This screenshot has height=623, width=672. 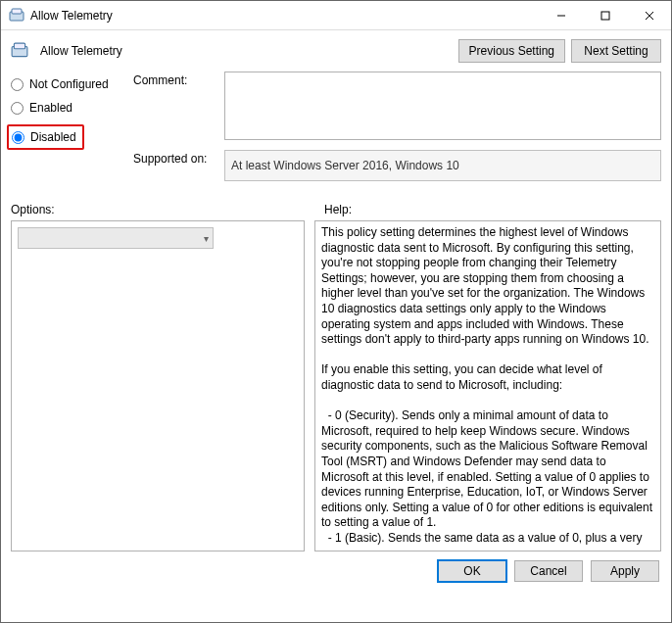 I want to click on options-dropdown: ▾, so click(x=116, y=238).